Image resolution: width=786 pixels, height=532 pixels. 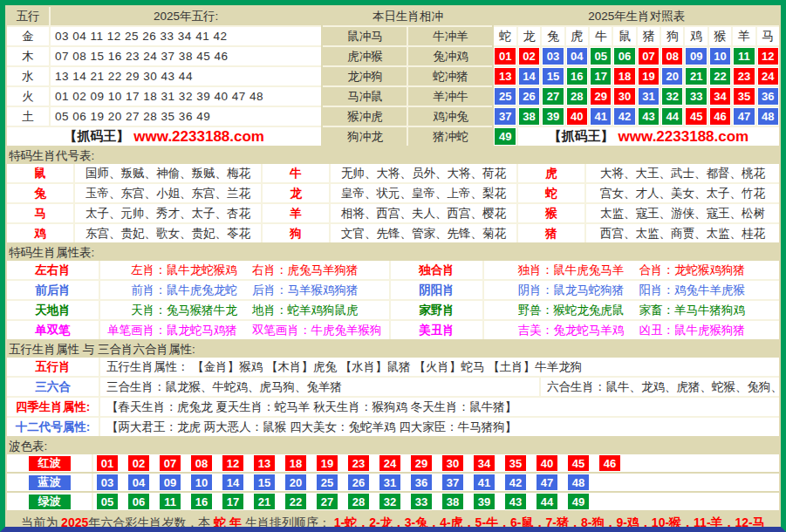 I want to click on wx2-section-title: 五行生肖属性 与 三合肖六合肖属性:, so click(x=393, y=349).